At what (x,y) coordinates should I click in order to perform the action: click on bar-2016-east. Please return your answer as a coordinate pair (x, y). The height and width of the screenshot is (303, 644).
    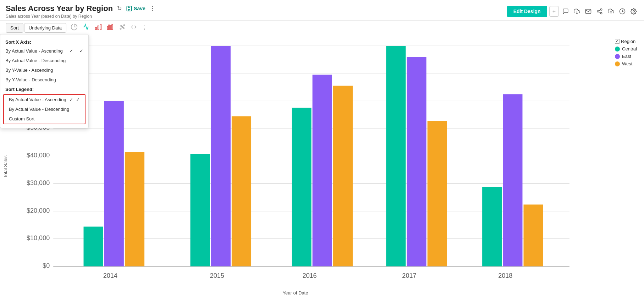
    Looking at the image, I should click on (322, 171).